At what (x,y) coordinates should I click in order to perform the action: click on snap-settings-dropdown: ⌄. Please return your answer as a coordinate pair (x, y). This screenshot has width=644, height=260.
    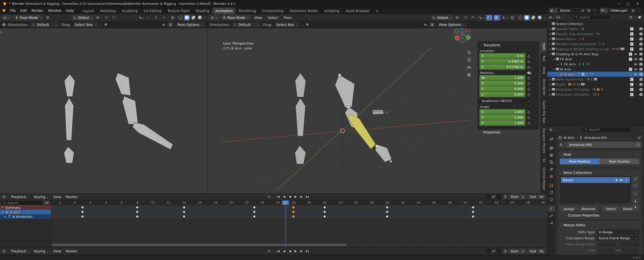
    Looking at the image, I should click on (114, 18).